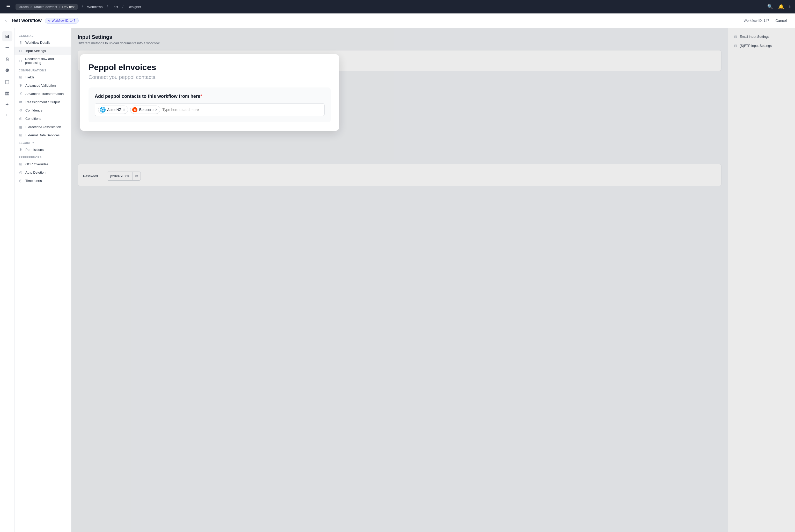 The height and width of the screenshot is (532, 795). What do you see at coordinates (21, 150) in the screenshot?
I see `permissions-icon: ✱` at bounding box center [21, 150].